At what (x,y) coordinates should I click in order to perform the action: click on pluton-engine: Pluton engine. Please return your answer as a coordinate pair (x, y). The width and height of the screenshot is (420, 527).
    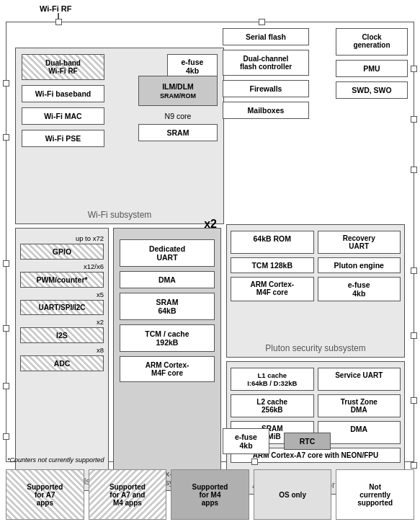
    Looking at the image, I should click on (359, 265).